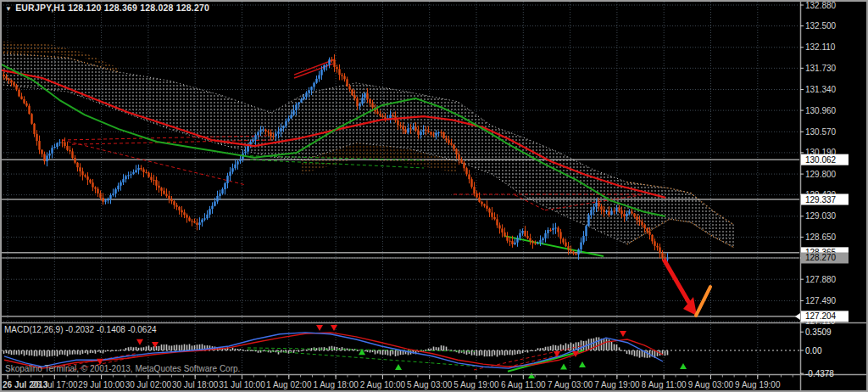 This screenshot has height=392, width=868. Describe the element at coordinates (821, 258) in the screenshot. I see `svg-text: 128.270` at that location.